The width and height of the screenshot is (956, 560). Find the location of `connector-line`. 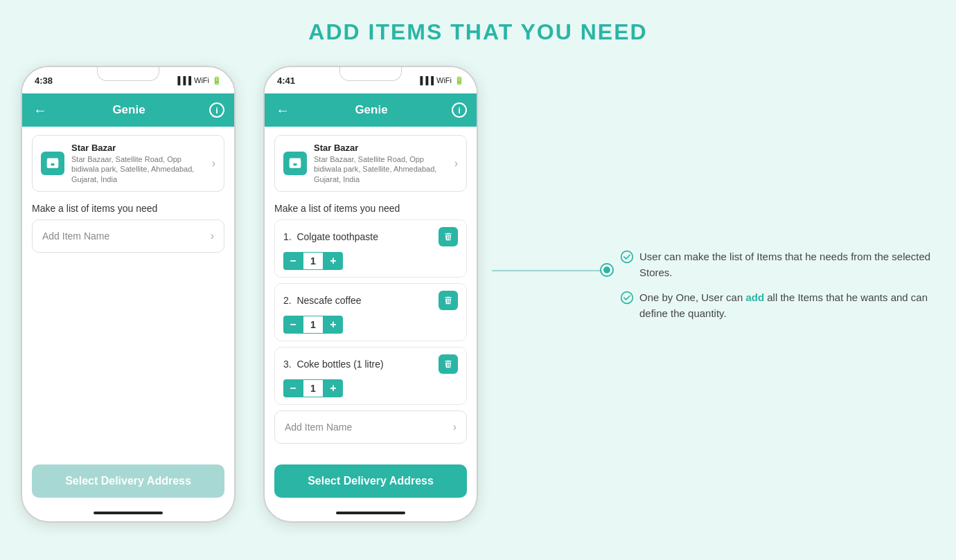

connector-line is located at coordinates (549, 271).